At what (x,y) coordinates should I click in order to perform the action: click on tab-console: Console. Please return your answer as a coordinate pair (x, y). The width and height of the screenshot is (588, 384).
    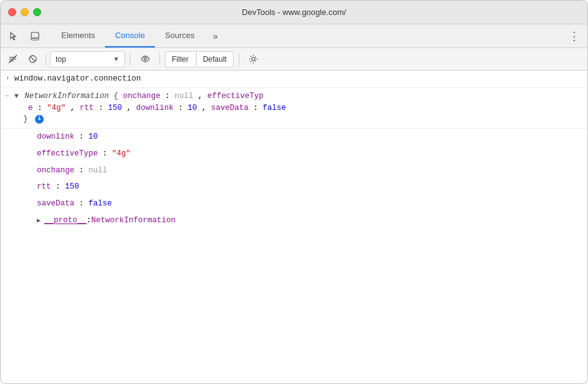
    Looking at the image, I should click on (130, 36).